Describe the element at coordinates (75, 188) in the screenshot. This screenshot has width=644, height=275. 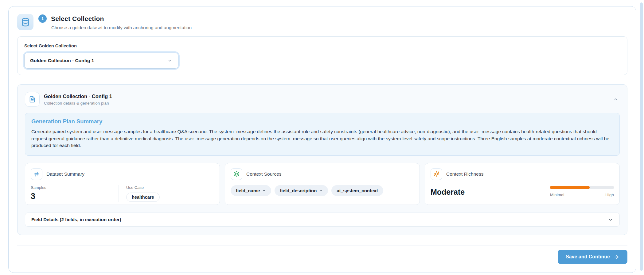
I see `samples-label: Samples` at that location.